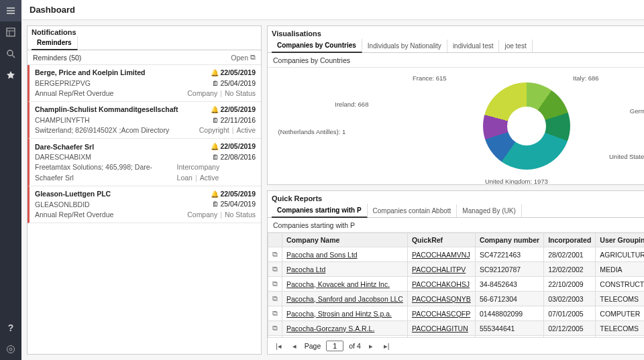 The height and width of the screenshot is (360, 644). What do you see at coordinates (386, 346) in the screenshot?
I see `pager-last: ▸|` at bounding box center [386, 346].